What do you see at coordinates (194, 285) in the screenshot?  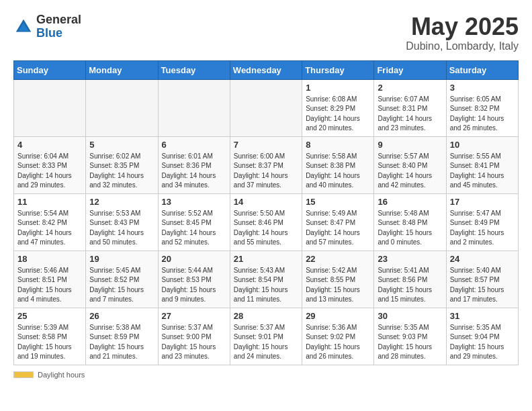 I see `day-info: Sunrise: 5:44 AM Sunset: 8:53 PM Dayligh…` at bounding box center [194, 285].